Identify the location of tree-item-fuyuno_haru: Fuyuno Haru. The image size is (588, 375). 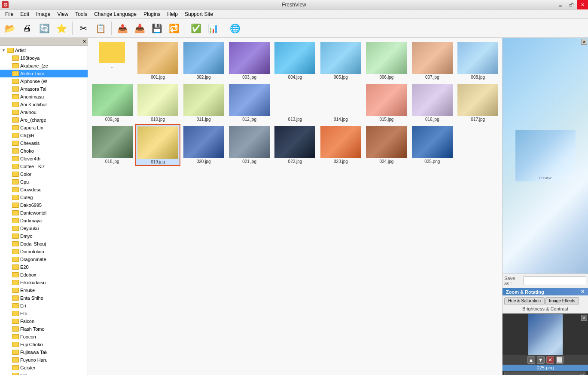
(44, 360).